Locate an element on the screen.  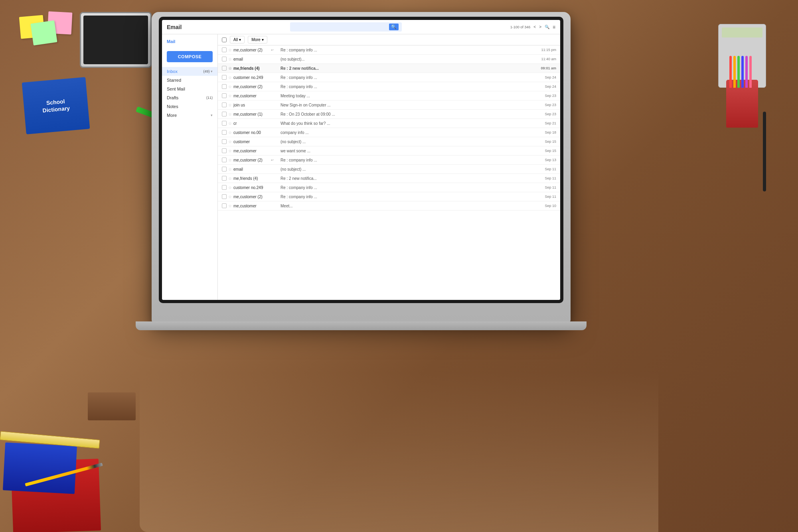
email-sender: me,customer is located at coordinates (251, 151).